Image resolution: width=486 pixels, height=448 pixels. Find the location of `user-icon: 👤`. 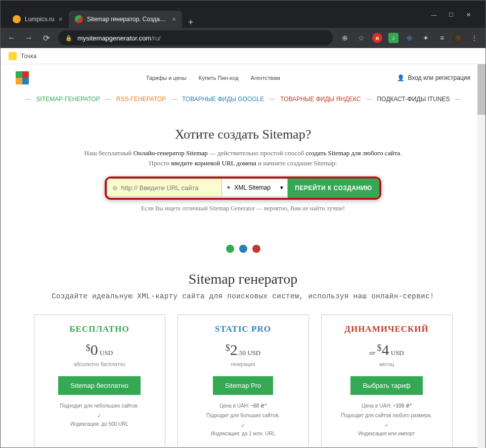

user-icon: 👤 is located at coordinates (401, 78).